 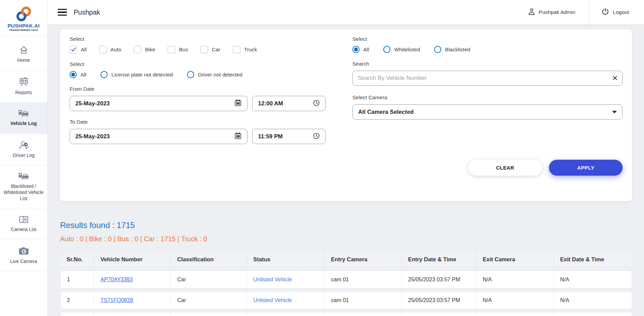 I want to click on cell-classification: Car, so click(x=209, y=300).